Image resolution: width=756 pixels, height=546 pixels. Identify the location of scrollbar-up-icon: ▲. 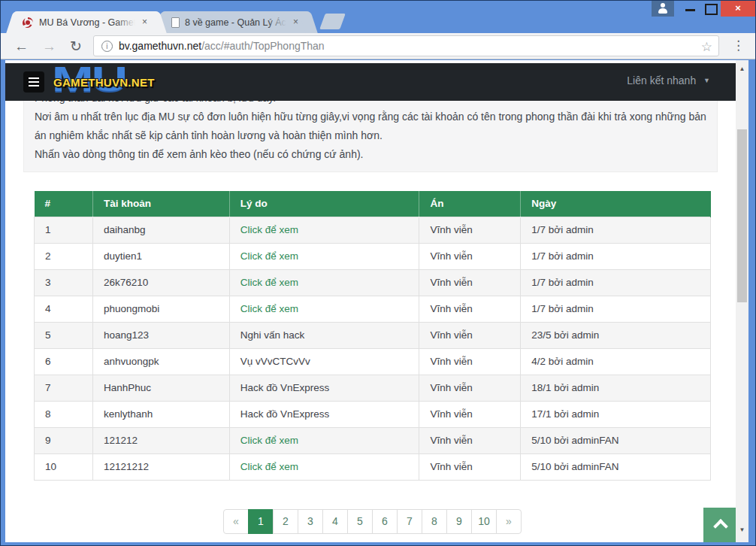
(742, 69).